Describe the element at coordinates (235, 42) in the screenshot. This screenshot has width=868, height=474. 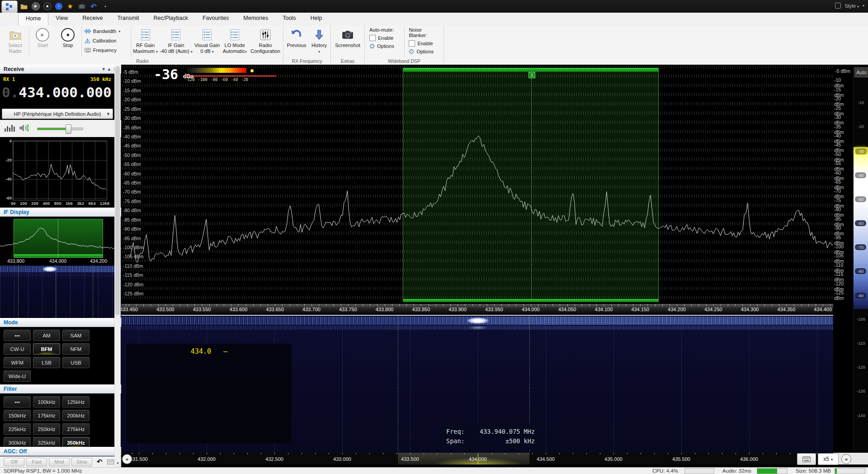
I see `lo-mode-button: LO ModeAutomatic▾` at that location.